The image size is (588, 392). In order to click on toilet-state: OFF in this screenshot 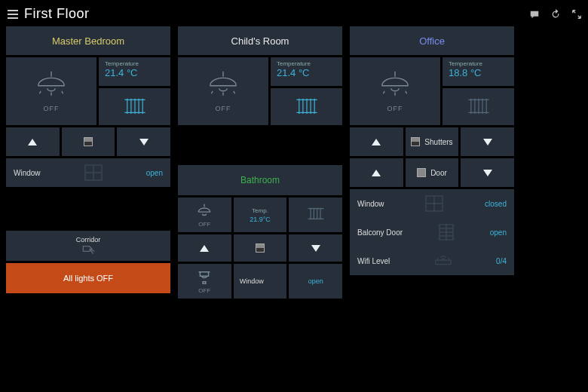, I will do `click(204, 291)`.